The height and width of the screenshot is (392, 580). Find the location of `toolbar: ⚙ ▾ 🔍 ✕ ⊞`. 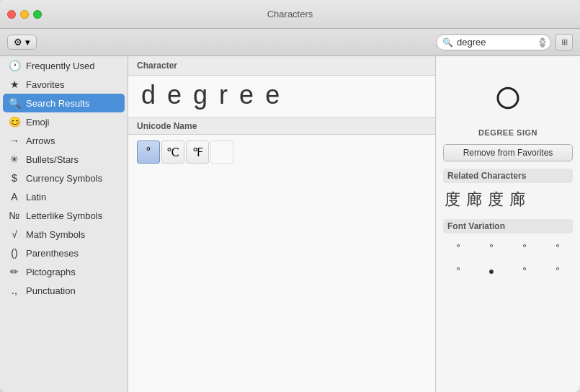

toolbar: ⚙ ▾ 🔍 ✕ ⊞ is located at coordinates (290, 43).